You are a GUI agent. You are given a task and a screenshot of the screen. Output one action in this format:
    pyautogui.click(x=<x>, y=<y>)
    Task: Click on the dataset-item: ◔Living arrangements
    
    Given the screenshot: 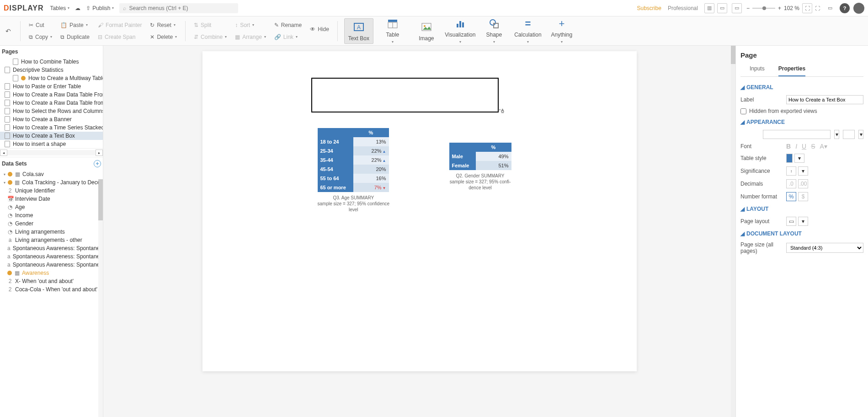 What is the action you would take?
    pyautogui.click(x=51, y=232)
    